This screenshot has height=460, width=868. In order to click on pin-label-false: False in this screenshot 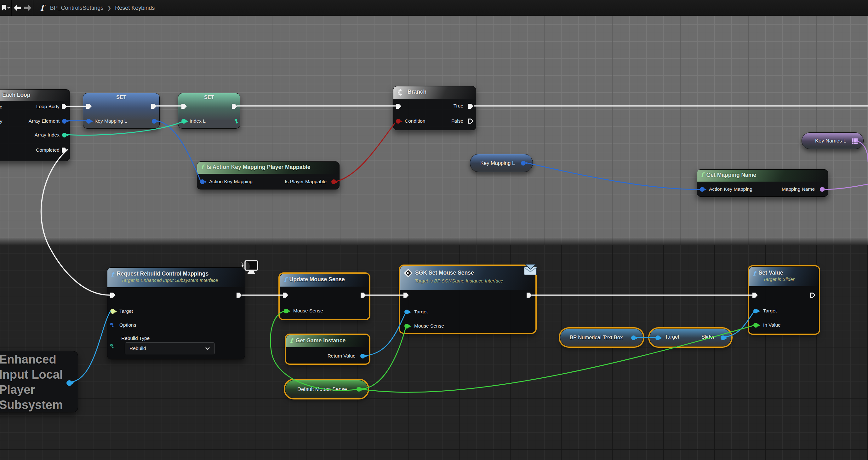, I will do `click(457, 121)`.